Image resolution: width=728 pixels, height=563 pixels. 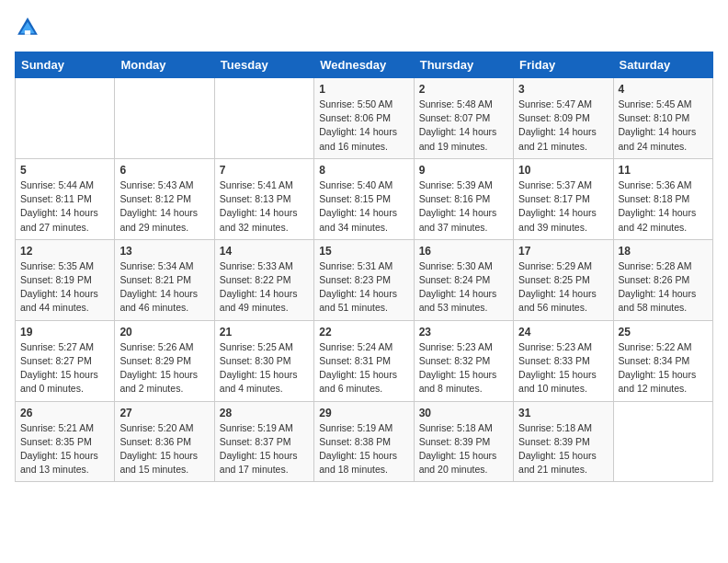 What do you see at coordinates (64, 368) in the screenshot?
I see `day-info: Sunrise: 5:27 AM Sunset: 8:27 PM Dayligh…` at bounding box center [64, 368].